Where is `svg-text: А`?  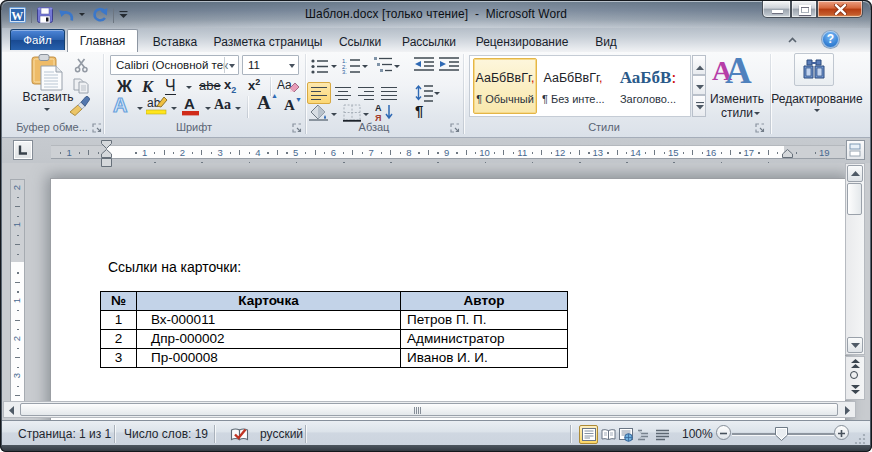
svg-text: А is located at coordinates (378, 108).